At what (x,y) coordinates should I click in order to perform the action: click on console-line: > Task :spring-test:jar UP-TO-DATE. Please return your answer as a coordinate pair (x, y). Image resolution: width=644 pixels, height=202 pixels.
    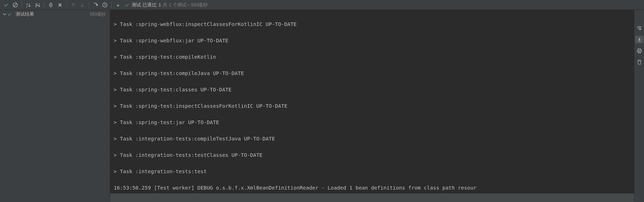
    Looking at the image, I should click on (374, 122).